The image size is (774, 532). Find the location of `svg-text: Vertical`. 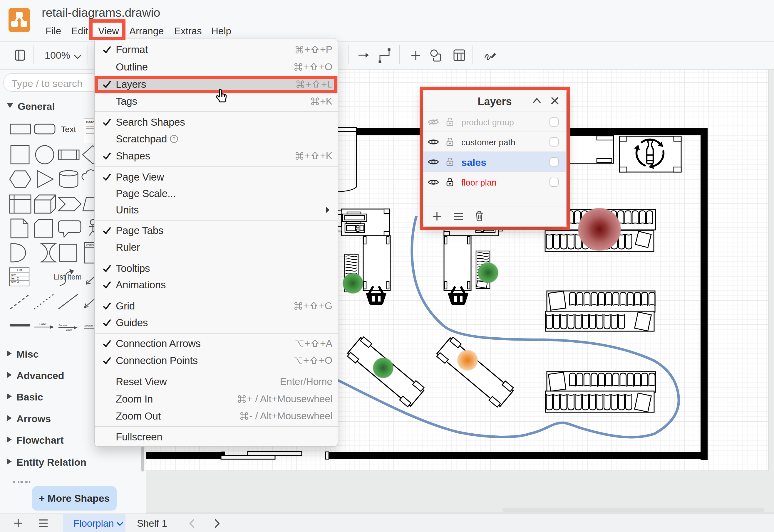

svg-text: Vertical is located at coordinates (91, 245).